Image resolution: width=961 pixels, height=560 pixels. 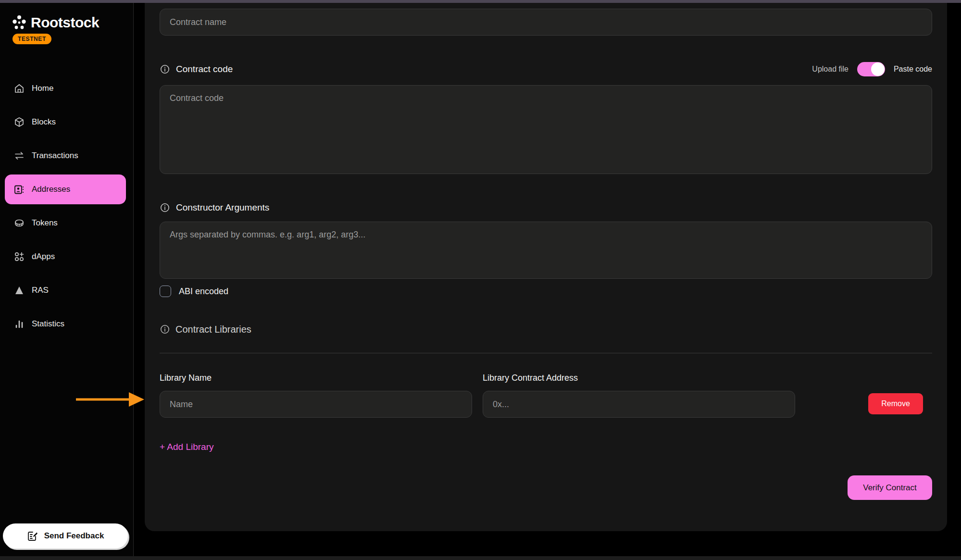 I want to click on sidebar-item-transactions: Transactions, so click(x=67, y=156).